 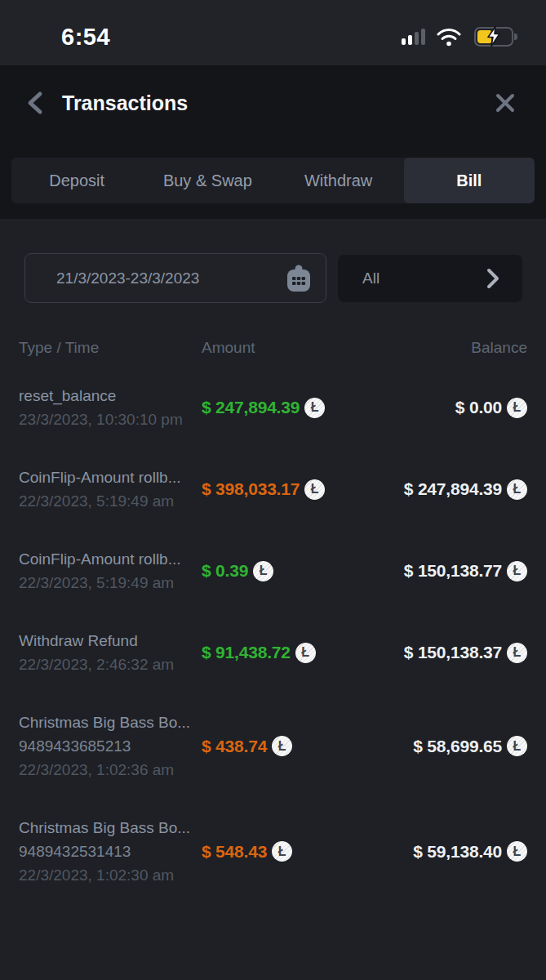 I want to click on tab-bill: Bill, so click(x=469, y=180).